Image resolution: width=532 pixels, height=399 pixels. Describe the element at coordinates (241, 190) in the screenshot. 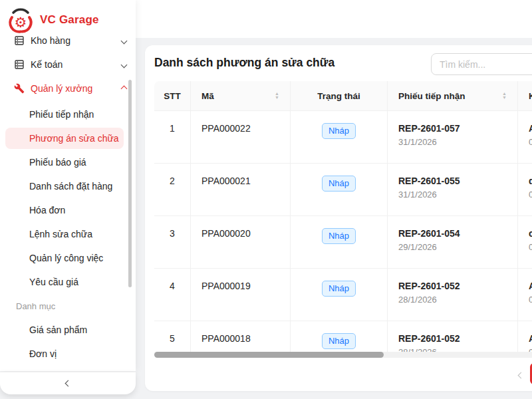

I see `cell-code: PPA000021` at that location.